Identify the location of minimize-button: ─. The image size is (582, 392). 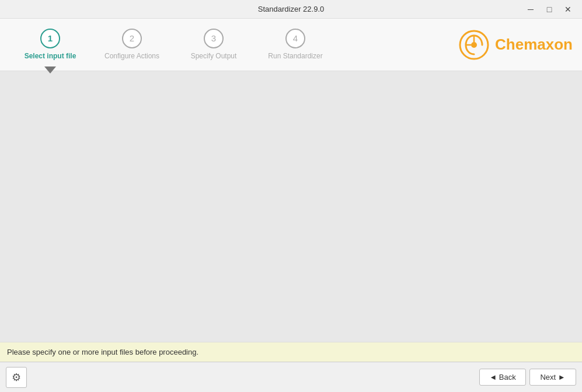
(531, 9).